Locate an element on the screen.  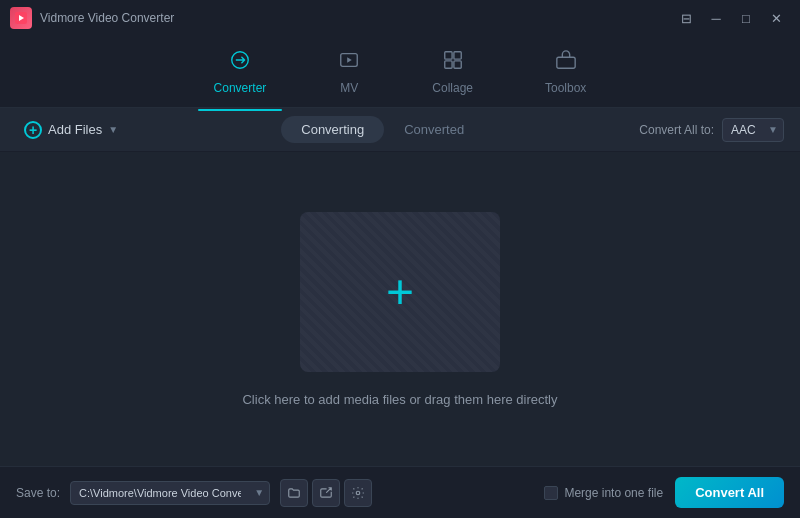
nav-bar: Converter MV Collage is located at coordinates (400, 72).